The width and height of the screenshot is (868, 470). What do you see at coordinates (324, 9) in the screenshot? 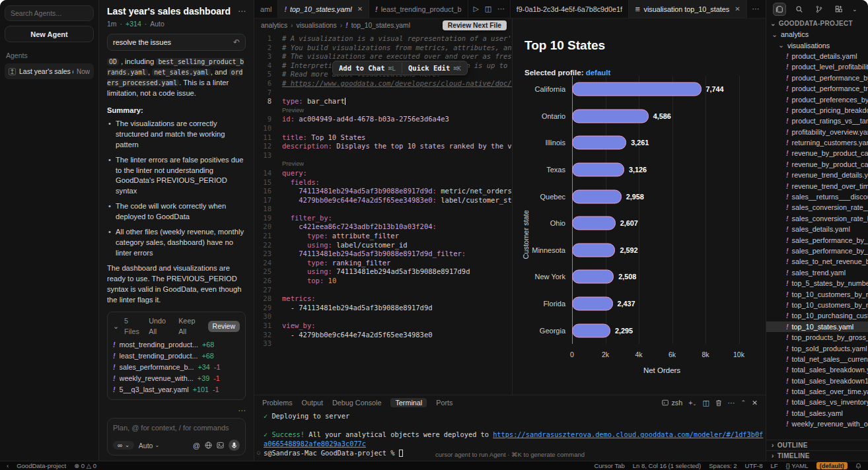
I see `tab-top-10-states: ! top_10_states.yaml ✕` at bounding box center [324, 9].